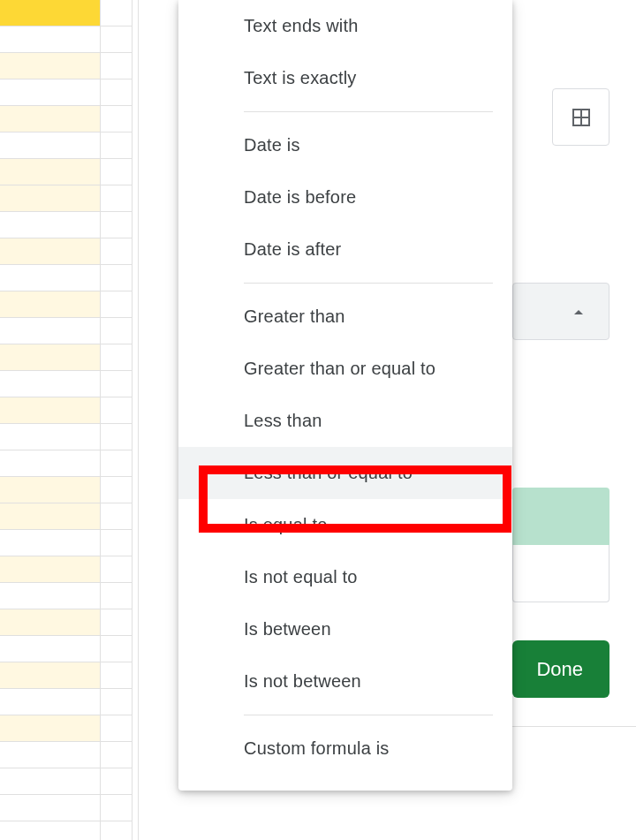  I want to click on format-rule-select, so click(561, 311).